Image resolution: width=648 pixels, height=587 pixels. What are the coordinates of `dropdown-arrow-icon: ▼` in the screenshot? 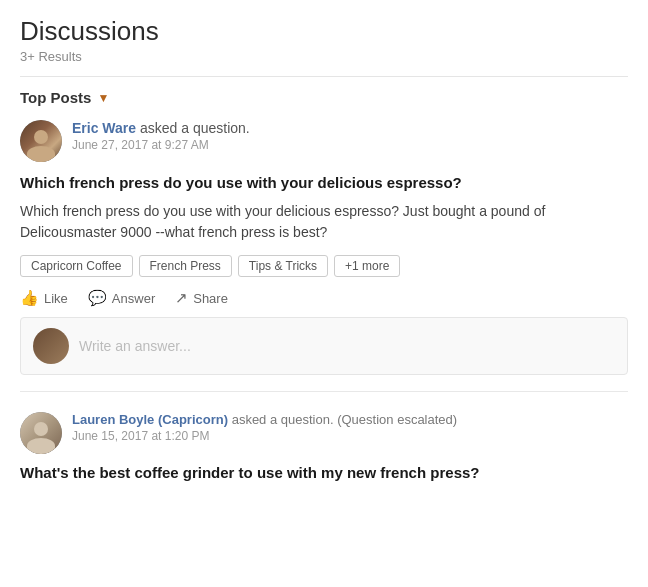 It's located at (103, 98).